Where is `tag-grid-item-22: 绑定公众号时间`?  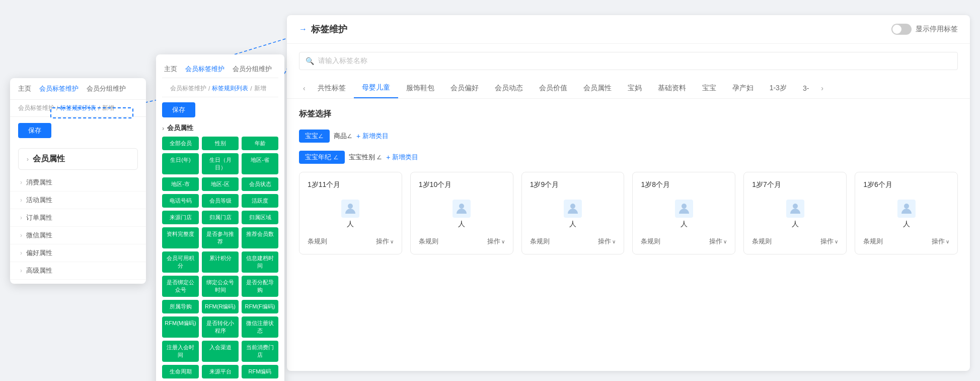 tag-grid-item-22: 绑定公众号时间 is located at coordinates (220, 286).